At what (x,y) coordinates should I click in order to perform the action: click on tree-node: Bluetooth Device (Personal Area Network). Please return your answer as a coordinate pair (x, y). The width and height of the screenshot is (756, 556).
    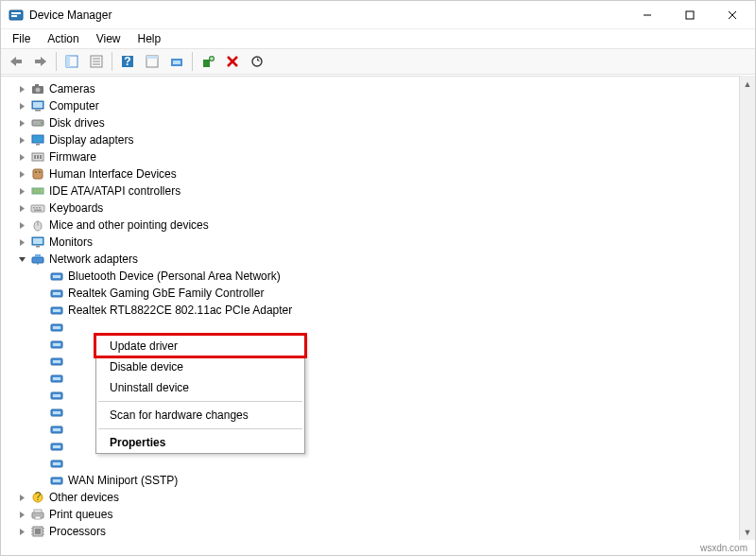
    Looking at the image, I should click on (382, 276).